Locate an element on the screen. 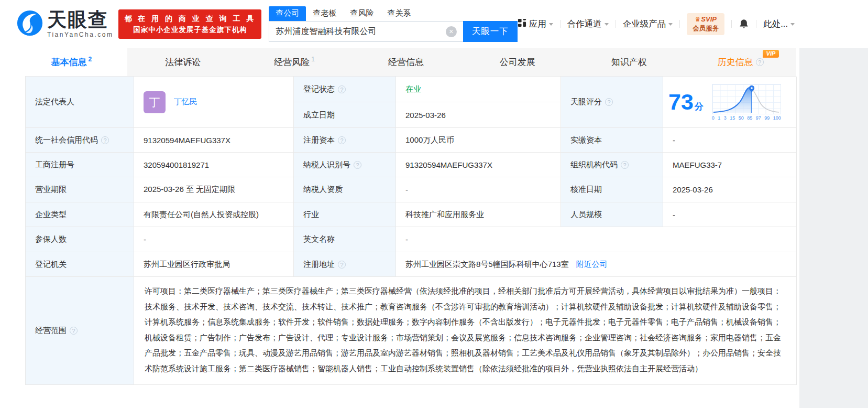 This screenshot has width=868, height=408. field-label-address: 注册地址 is located at coordinates (345, 264).